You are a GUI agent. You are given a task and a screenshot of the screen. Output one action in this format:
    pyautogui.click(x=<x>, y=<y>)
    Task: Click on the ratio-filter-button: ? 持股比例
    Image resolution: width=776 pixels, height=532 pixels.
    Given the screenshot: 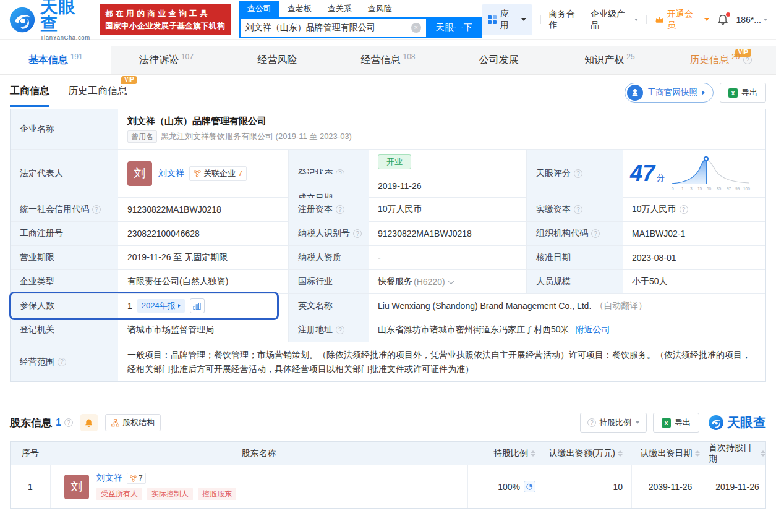 What is the action you would take?
    pyautogui.click(x=613, y=423)
    